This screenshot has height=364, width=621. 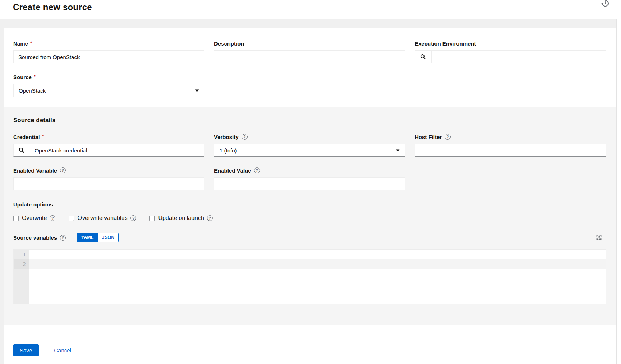 What do you see at coordinates (16, 218) in the screenshot?
I see `overwrite-checkbox` at bounding box center [16, 218].